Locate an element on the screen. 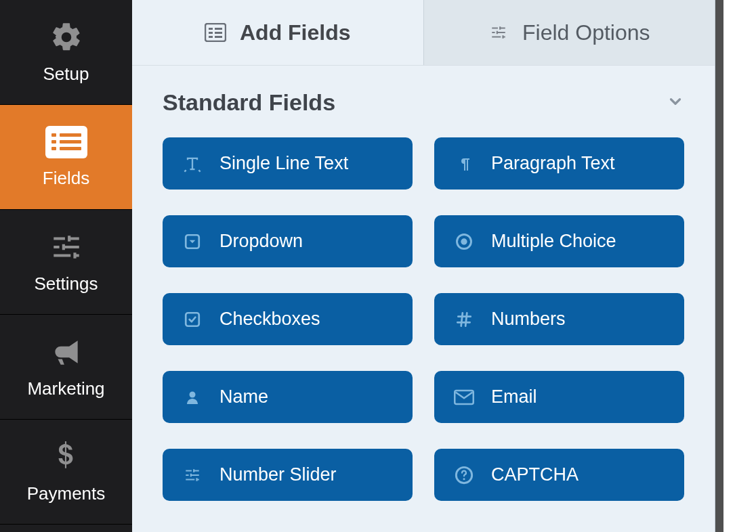 The width and height of the screenshot is (756, 532). form-icon is located at coordinates (215, 32).